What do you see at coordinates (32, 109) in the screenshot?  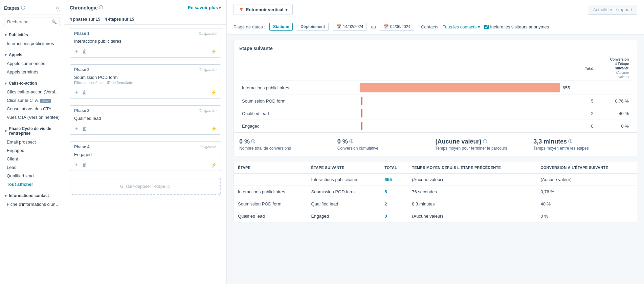 I see `sidebar-item-consultations-cta: Consultations des CTA...` at bounding box center [32, 109].